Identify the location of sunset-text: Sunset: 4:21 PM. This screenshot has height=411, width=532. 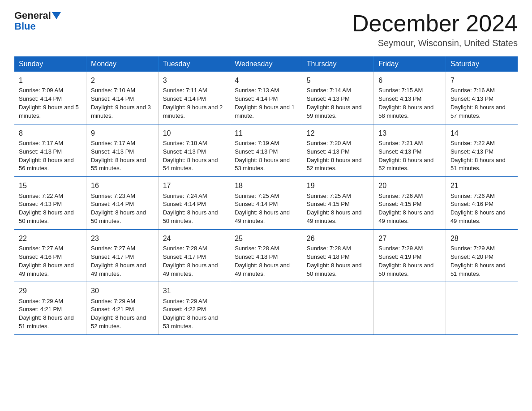
(112, 309).